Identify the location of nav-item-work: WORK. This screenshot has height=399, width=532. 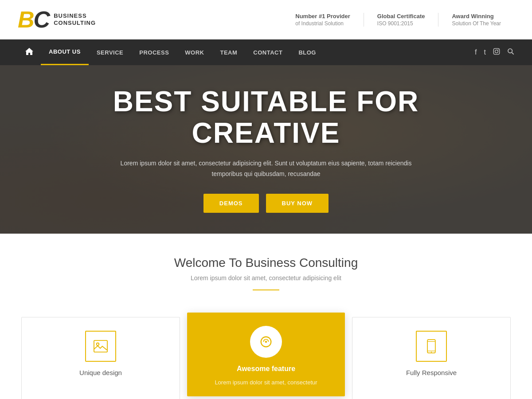
(194, 52).